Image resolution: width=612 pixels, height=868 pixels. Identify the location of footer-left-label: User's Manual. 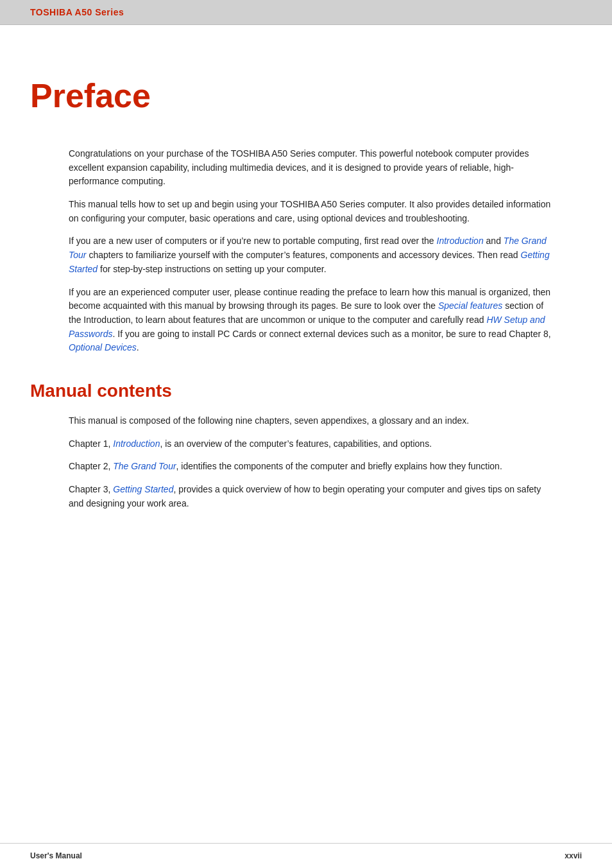
(56, 856).